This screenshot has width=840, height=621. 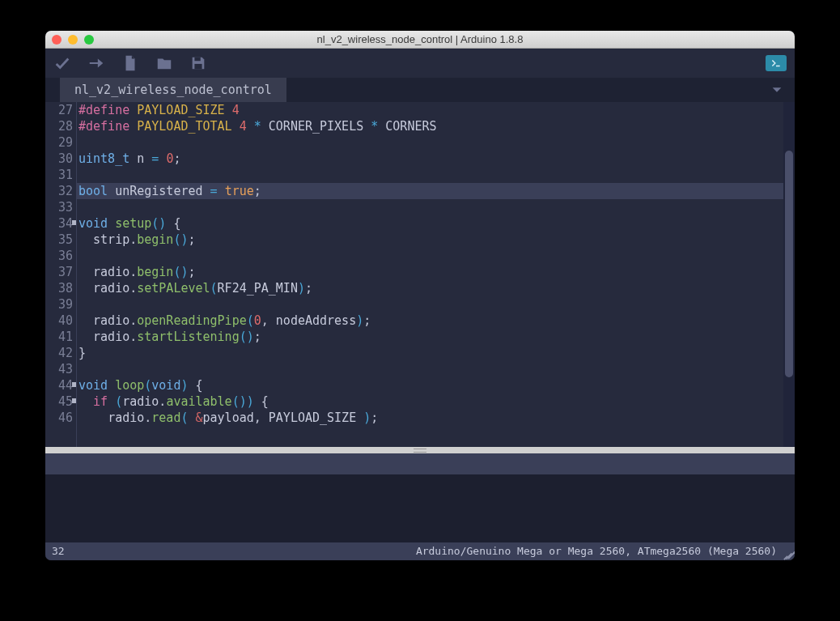 I want to click on status-bar: 32 Arduino/Genuino Mega or Mega 2560, AT…, so click(x=420, y=551).